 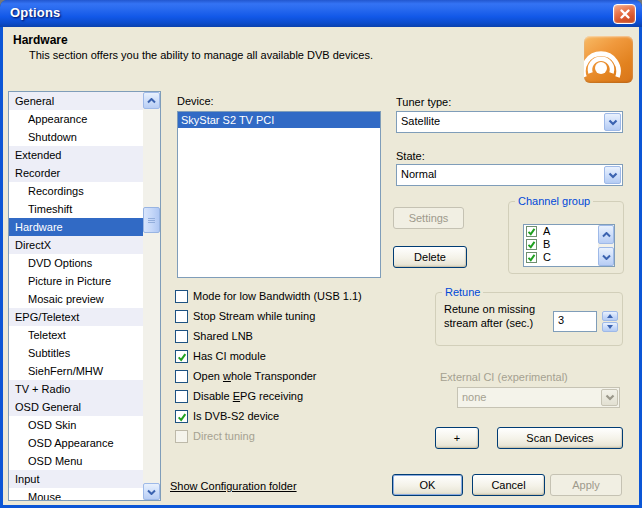 I want to click on page-title: Hardware, so click(x=40, y=40).